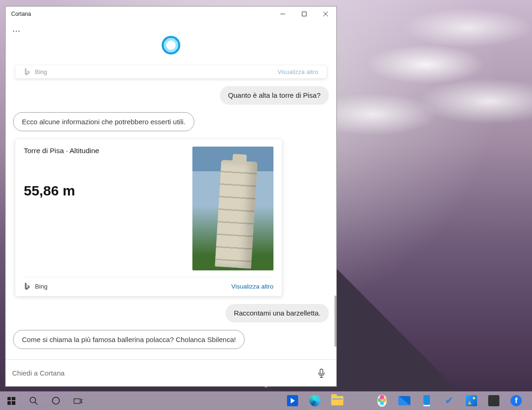 This screenshot has width=532, height=410. I want to click on file-explorer-icon, so click(337, 401).